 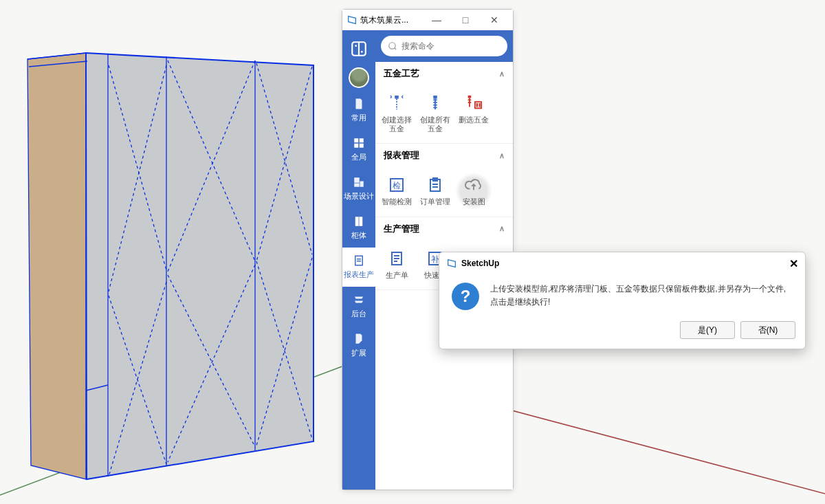 What do you see at coordinates (768, 330) in the screenshot?
I see `no-button: 否(N)` at bounding box center [768, 330].